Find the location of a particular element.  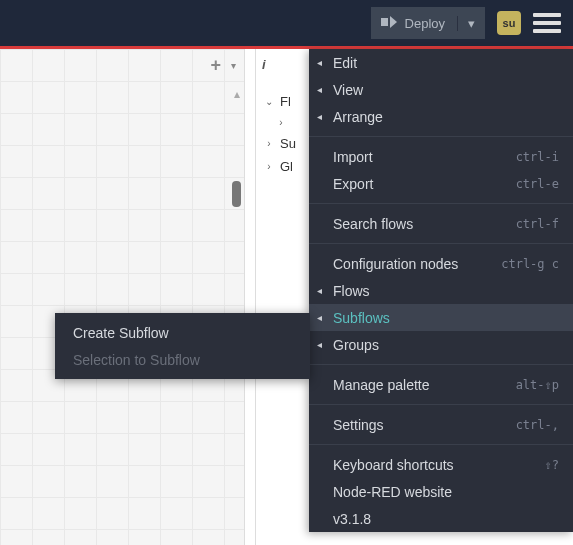

tree-item-flow-child: › is located at coordinates (286, 122).